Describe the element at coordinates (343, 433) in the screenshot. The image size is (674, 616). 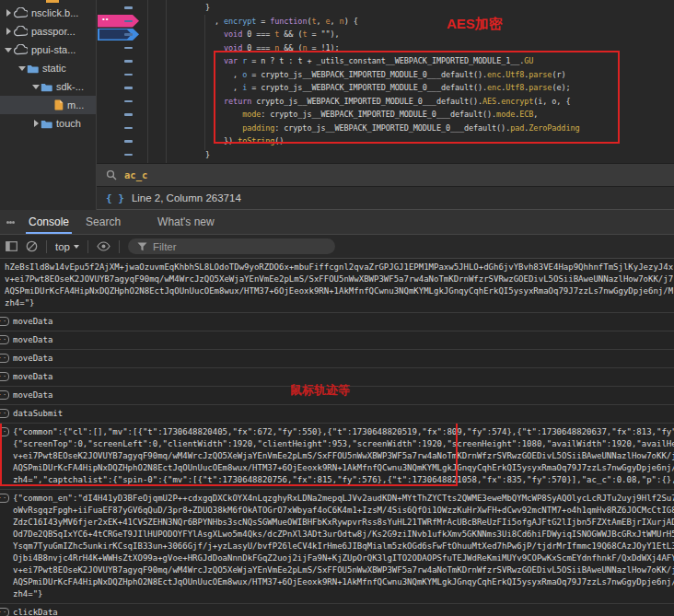
I see `console-log-line: {"common":{"cl":[],"mv":[{"t":1730648820…` at that location.